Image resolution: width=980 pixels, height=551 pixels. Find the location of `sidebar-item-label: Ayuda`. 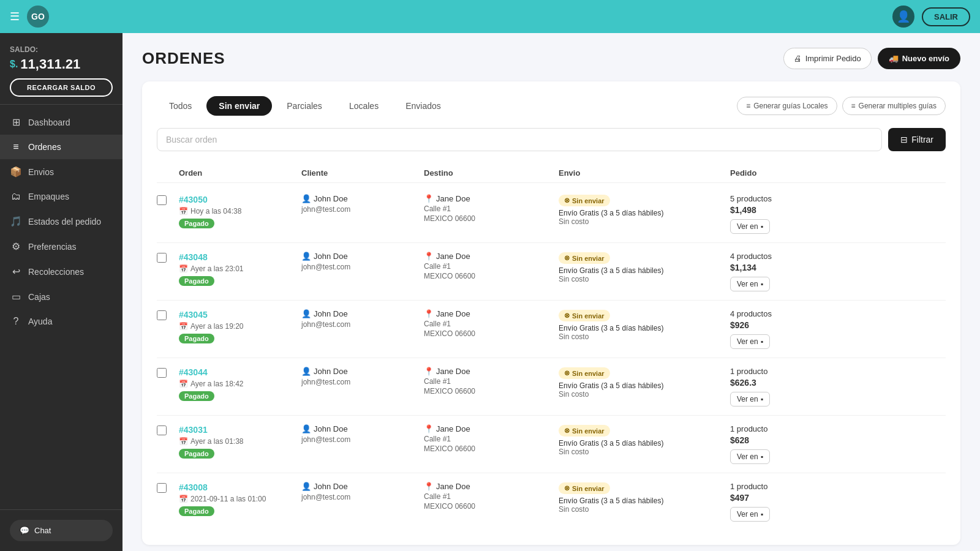

sidebar-item-label: Ayuda is located at coordinates (40, 321).